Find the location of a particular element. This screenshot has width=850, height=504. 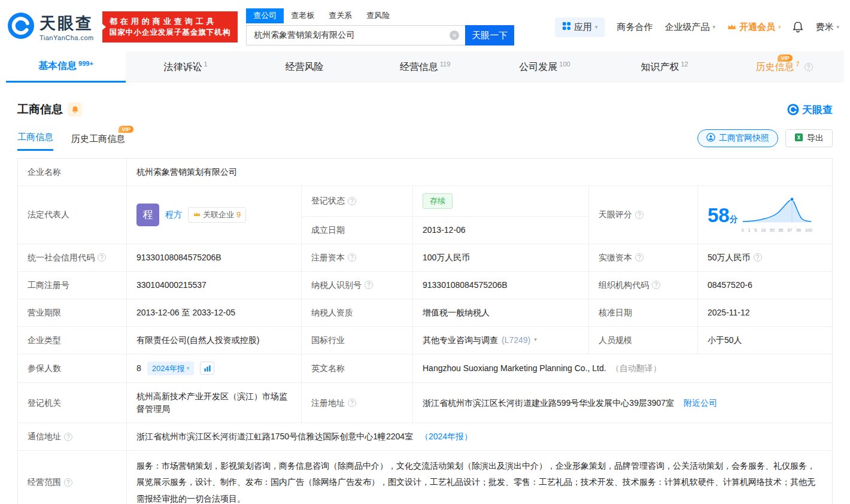

field-value-comm-address: 浙江省杭州市滨江区长河街道江虹路1750号信雅达国际创意中心1幢2204室 （2… is located at coordinates (479, 437).